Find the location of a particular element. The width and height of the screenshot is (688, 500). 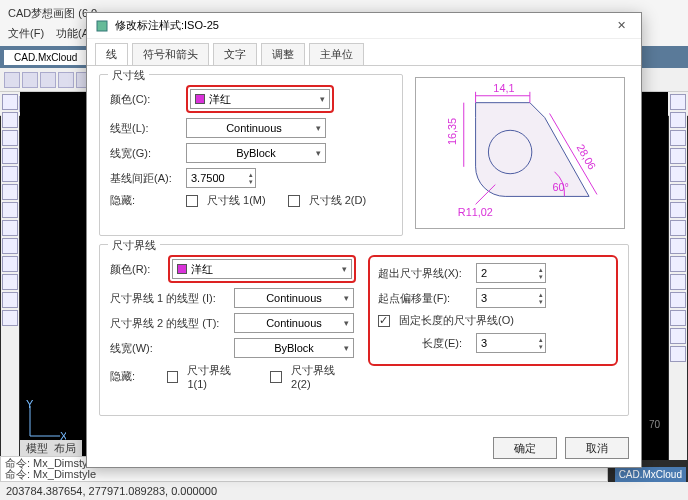

tab-layout: 布局 is located at coordinates (65, 448).